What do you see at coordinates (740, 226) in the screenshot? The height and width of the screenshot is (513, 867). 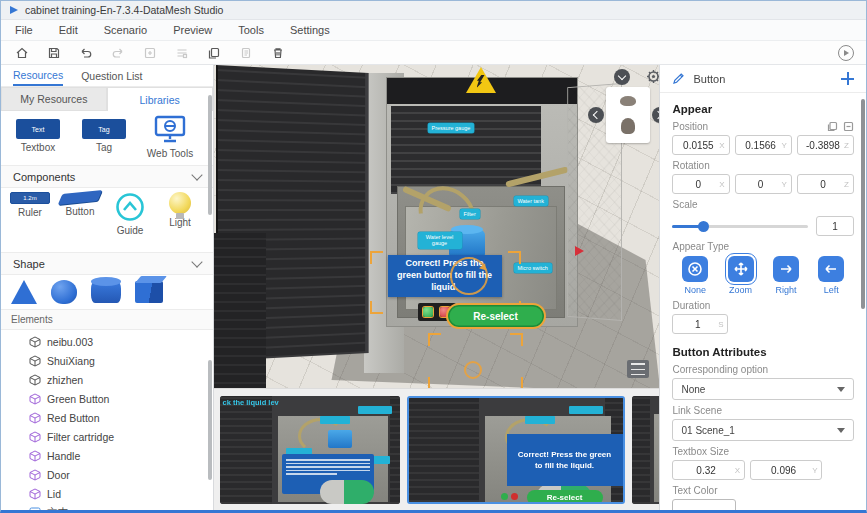 I see `scale-slider` at bounding box center [740, 226].